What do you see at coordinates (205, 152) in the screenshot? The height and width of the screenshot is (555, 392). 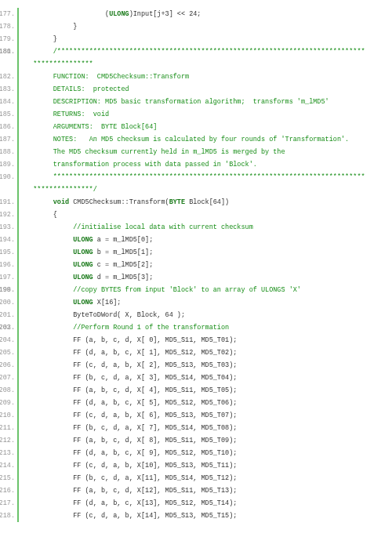 I see `code-line: 188. The MD5 checksum currently held in …` at bounding box center [205, 152].